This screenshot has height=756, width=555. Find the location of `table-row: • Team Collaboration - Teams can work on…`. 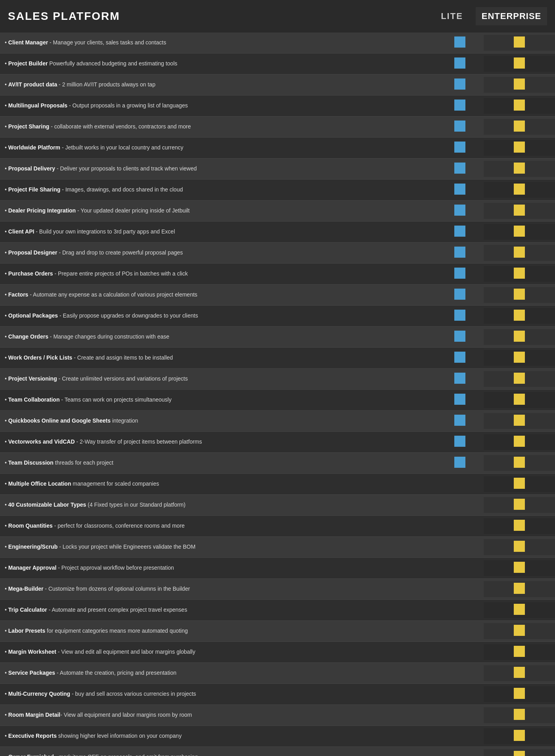

table-row: • Team Collaboration - Teams can work on… is located at coordinates (278, 400).